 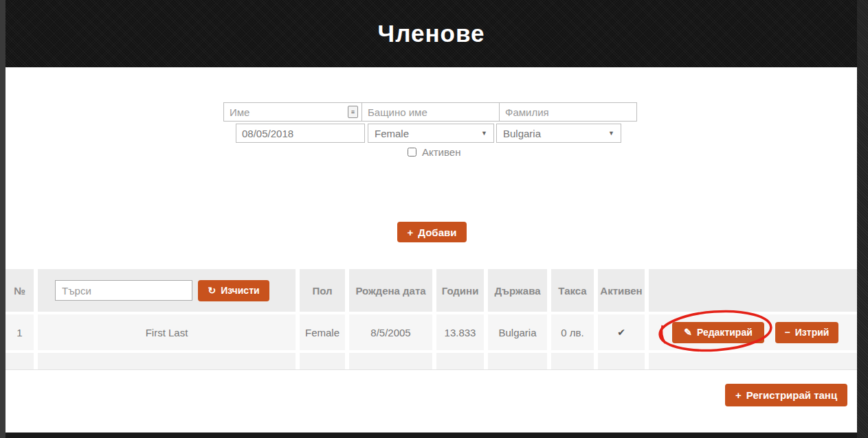 I want to click on row-gender-cell: Female, so click(x=322, y=332).